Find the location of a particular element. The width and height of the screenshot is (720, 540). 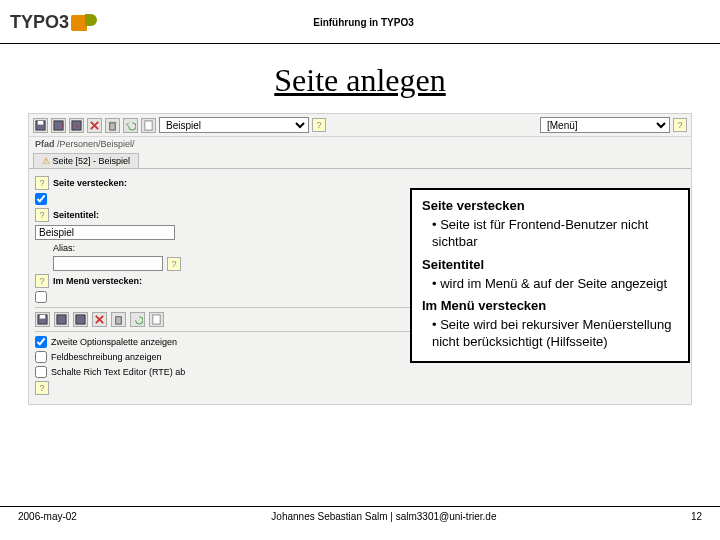

help-menu-icon: ? is located at coordinates (680, 125).